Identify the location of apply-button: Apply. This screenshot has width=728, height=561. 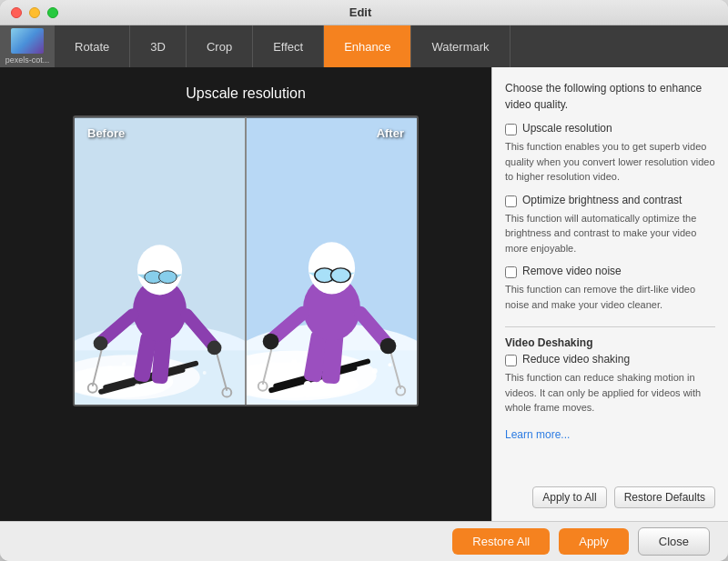
(593, 542).